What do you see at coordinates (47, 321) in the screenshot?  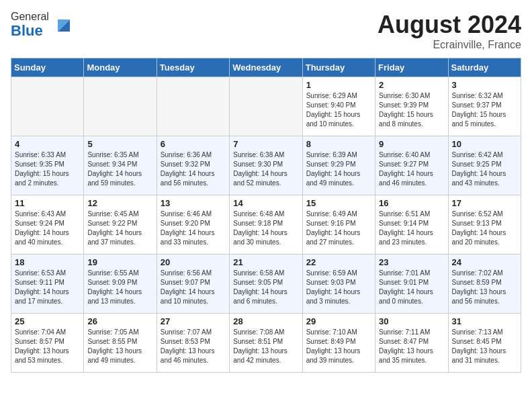 I see `day-number: 25` at bounding box center [47, 321].